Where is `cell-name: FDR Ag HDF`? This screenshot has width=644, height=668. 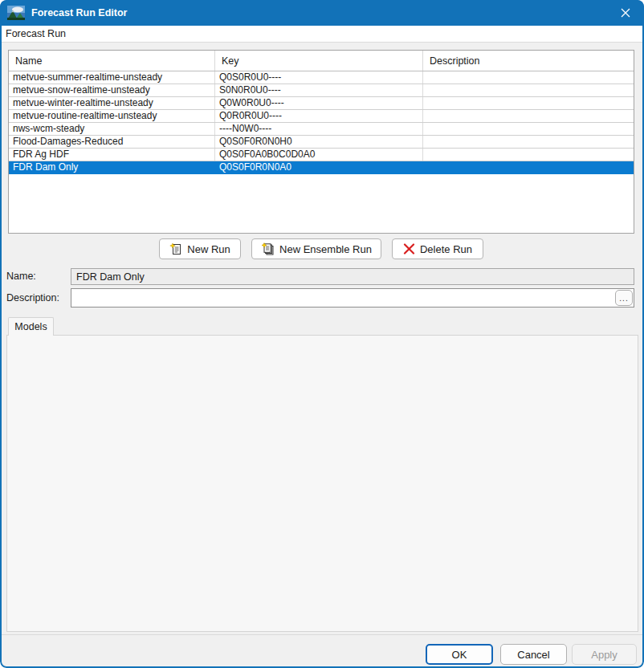 cell-name: FDR Ag HDF is located at coordinates (112, 154).